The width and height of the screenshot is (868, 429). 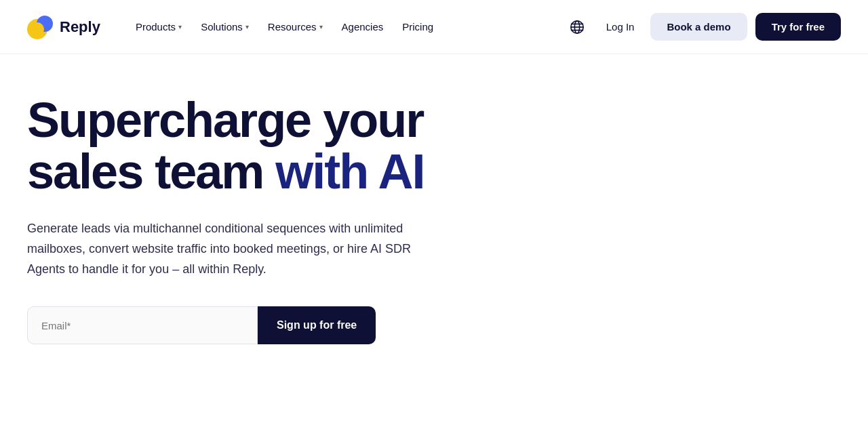 What do you see at coordinates (237, 146) in the screenshot?
I see `hero-title: Supercharge your sales team with AI` at bounding box center [237, 146].